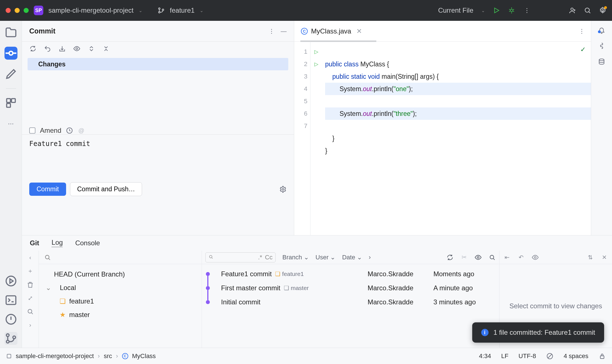 The width and height of the screenshot is (612, 364). I want to click on run-config-selector: Current File, so click(456, 10).